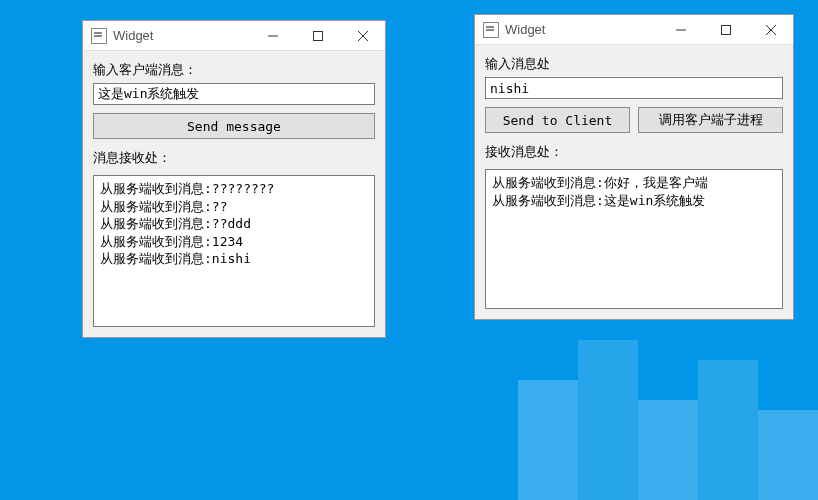 The image size is (818, 500). What do you see at coordinates (634, 152) in the screenshot?
I see `receive-label: 接收消息处：` at bounding box center [634, 152].